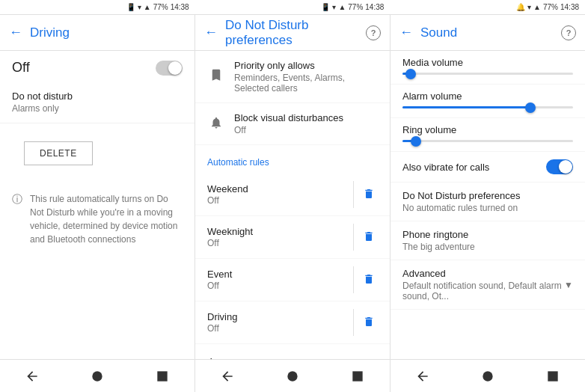 The height and width of the screenshot is (392, 585). What do you see at coordinates (369, 280) in the screenshot?
I see `delete-event-icon` at bounding box center [369, 280].